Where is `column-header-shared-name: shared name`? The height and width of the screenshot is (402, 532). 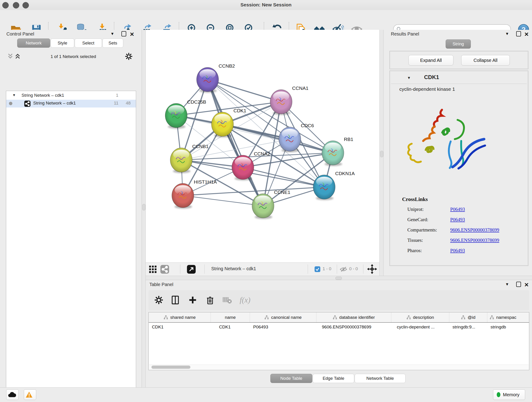
column-header-shared-name: shared name is located at coordinates (180, 317).